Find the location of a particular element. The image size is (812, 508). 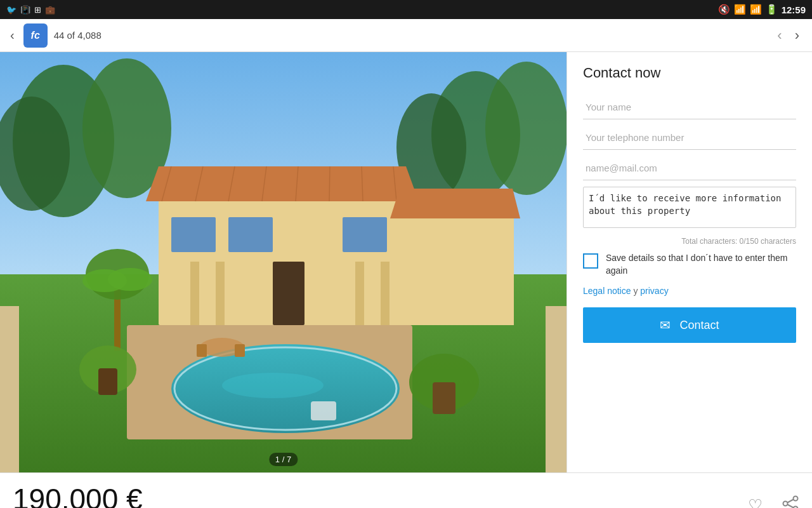

contact-title: Contact now is located at coordinates (690, 73).